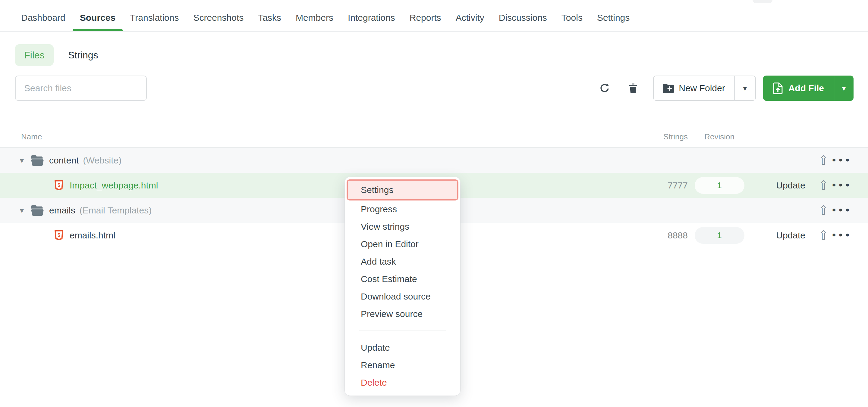 Image resolution: width=868 pixels, height=407 pixels. What do you see at coordinates (678, 235) in the screenshot?
I see `strings-count: 8888` at bounding box center [678, 235].